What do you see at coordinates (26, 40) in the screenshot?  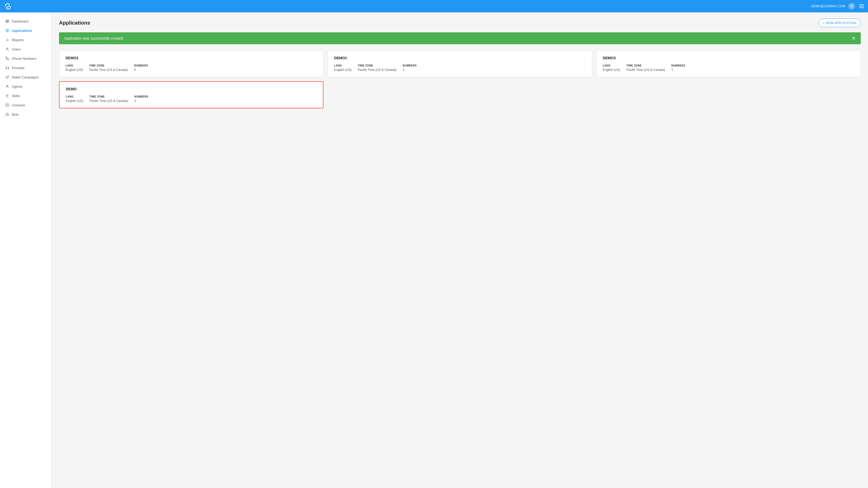 I see `sidebar-item-reports: Reports` at bounding box center [26, 40].